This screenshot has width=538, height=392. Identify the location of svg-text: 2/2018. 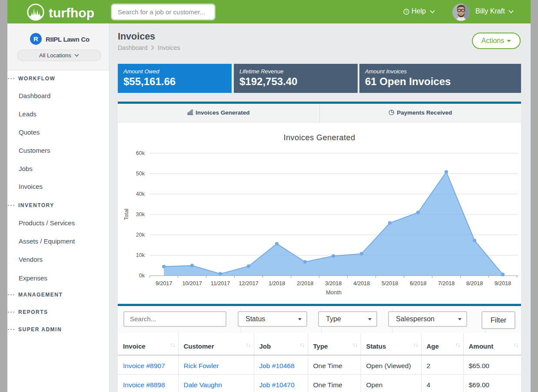
(305, 283).